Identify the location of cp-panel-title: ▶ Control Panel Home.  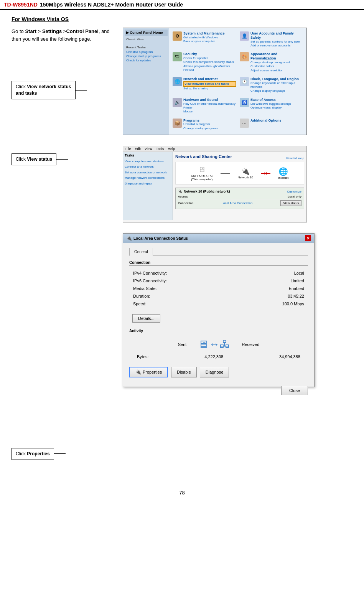
(146, 33).